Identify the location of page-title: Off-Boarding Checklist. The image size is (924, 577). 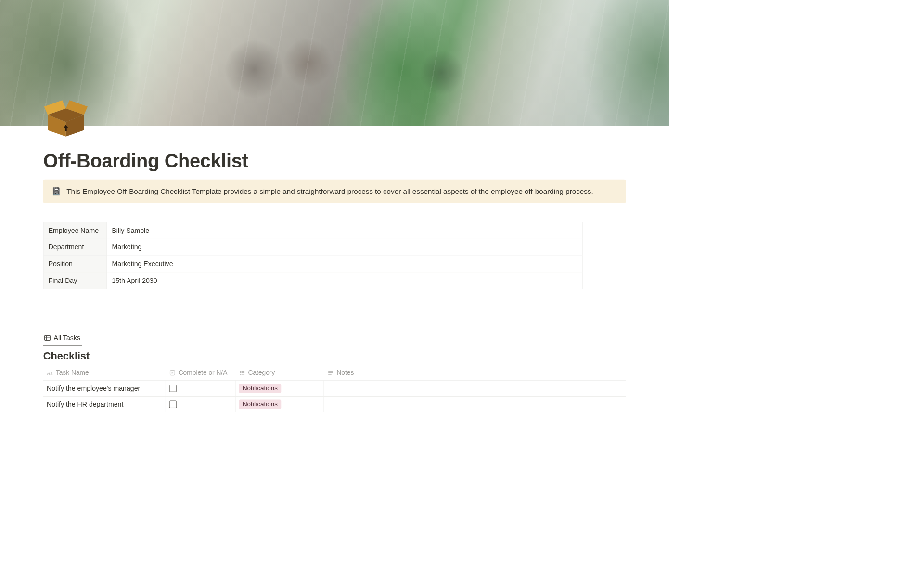
(335, 149).